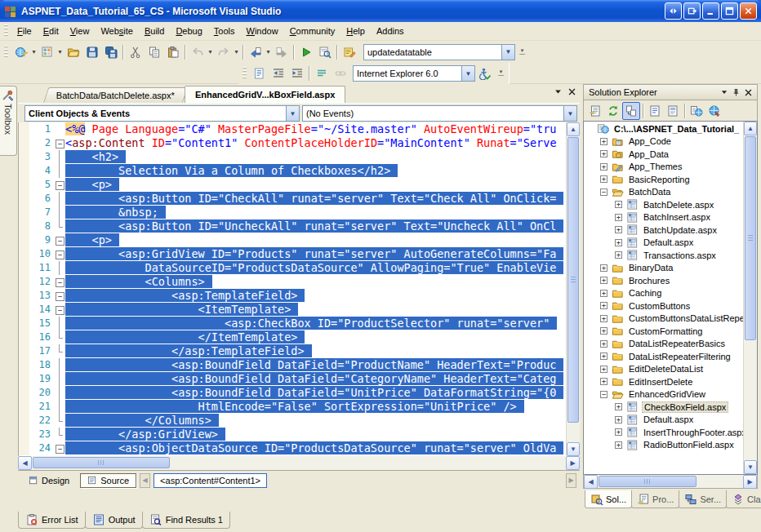 Image resolution: width=761 pixels, height=532 pixels. What do you see at coordinates (116, 95) in the screenshot?
I see `tab-batchdelete: BatchData/BatchDelete.aspx*` at bounding box center [116, 95].